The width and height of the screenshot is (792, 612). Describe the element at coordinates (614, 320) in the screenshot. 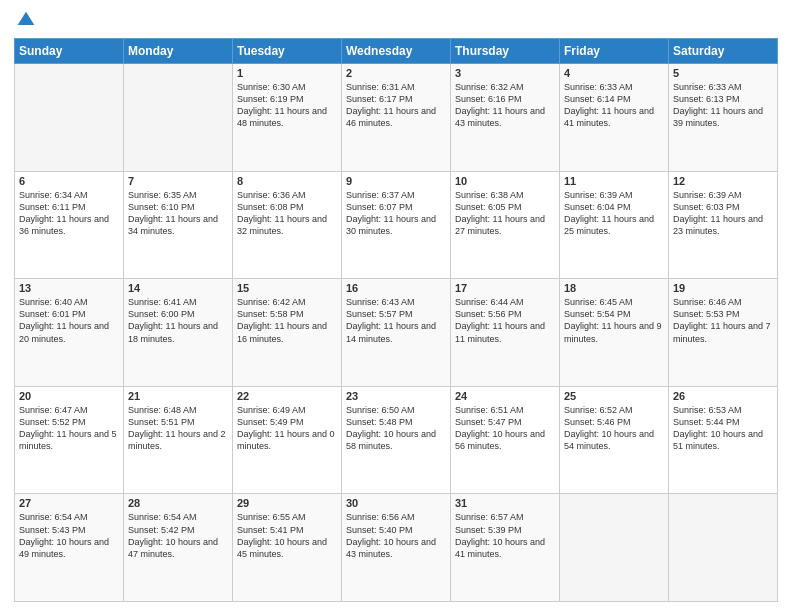

I see `cell-content: Sunrise: 6:45 AMSunset: 5:54 PMDaylight:…` at that location.